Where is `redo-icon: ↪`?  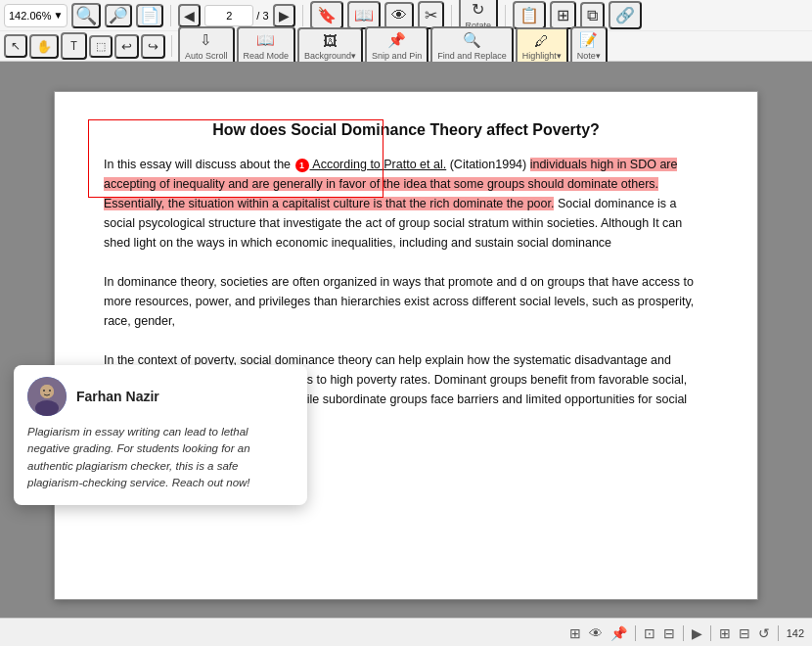
redo-icon: ↪ is located at coordinates (153, 47).